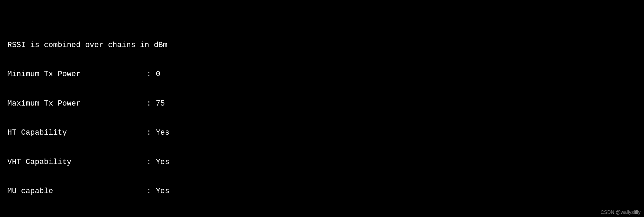 The height and width of the screenshot is (217, 644). What do you see at coordinates (322, 216) in the screenshot?
I see `snr-row: SNR: 54` at bounding box center [322, 216].